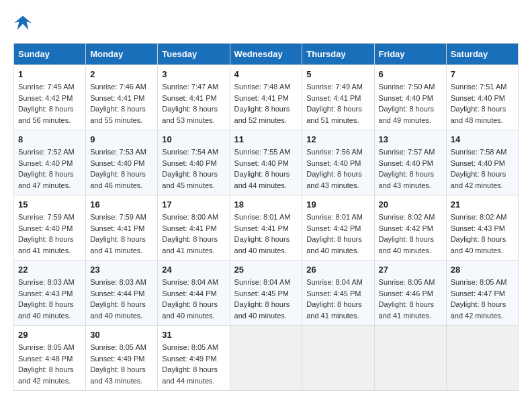 This screenshot has height=411, width=532. What do you see at coordinates (266, 218) in the screenshot?
I see `cell-line: Sunrise: 8:01 AM` at bounding box center [266, 218].